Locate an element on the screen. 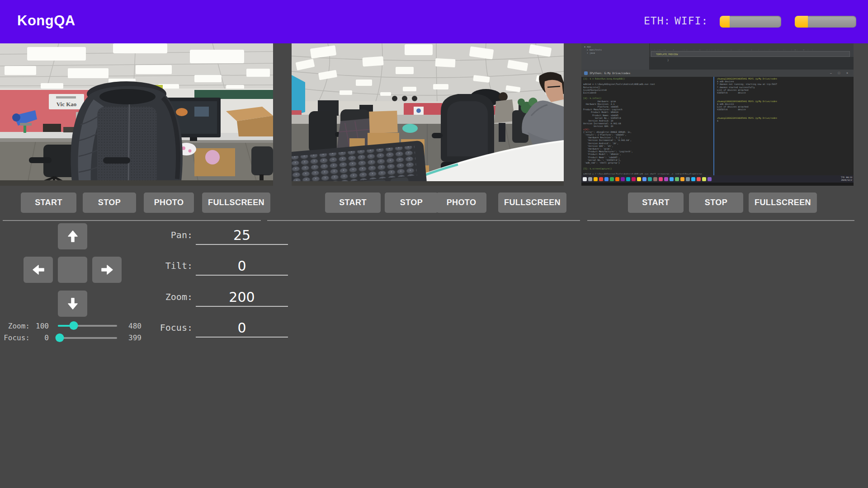 The height and width of the screenshot is (488, 868). focus-slider-min: 0 is located at coordinates (41, 338).